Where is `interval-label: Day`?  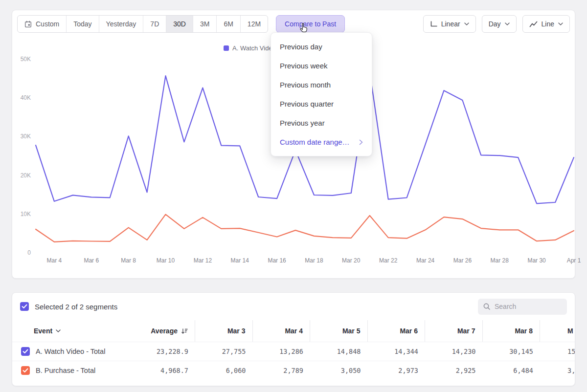 interval-label: Day is located at coordinates (495, 24).